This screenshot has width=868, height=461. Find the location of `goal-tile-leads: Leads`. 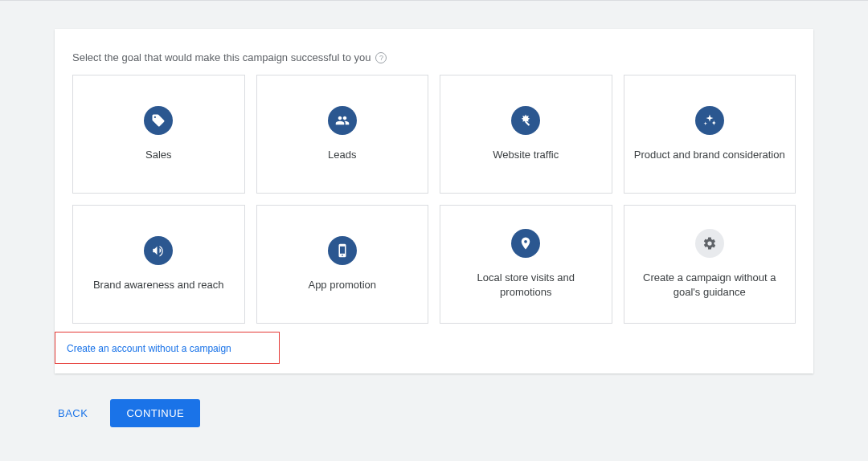

goal-tile-leads: Leads is located at coordinates (342, 134).